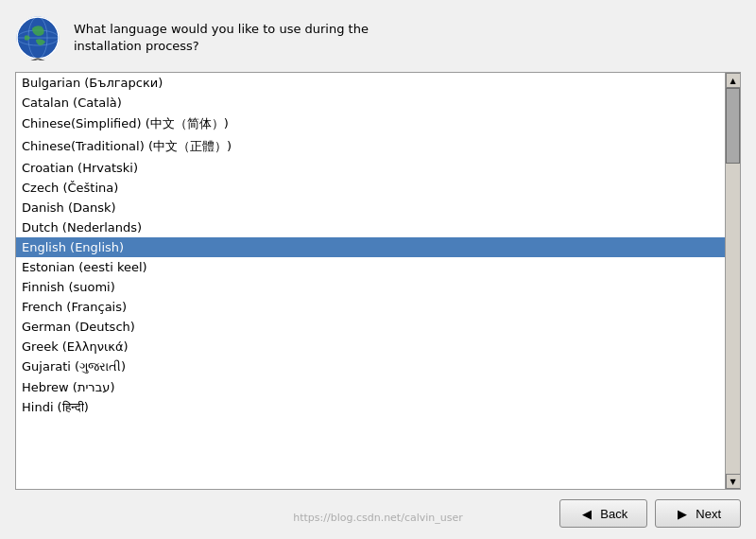 Image resolution: width=756 pixels, height=539 pixels. Describe the element at coordinates (378, 518) in the screenshot. I see `watermark: https://blog.csdn.net/calvin_user` at that location.